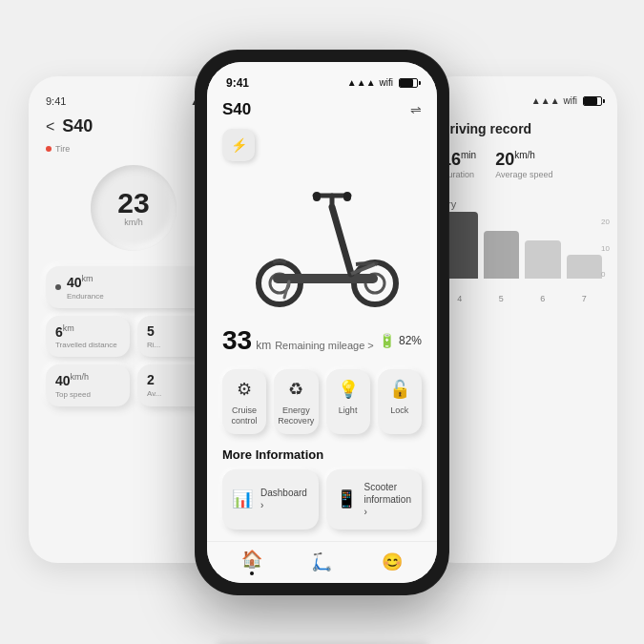 The width and height of the screenshot is (644, 644). What do you see at coordinates (522, 129) in the screenshot?
I see `right-panel-title: driving record` at bounding box center [522, 129].